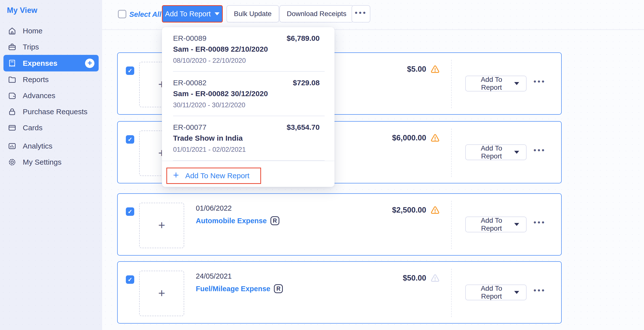 This screenshot has height=330, width=644. What do you see at coordinates (409, 210) in the screenshot?
I see `expense-amount: $2,500.00` at bounding box center [409, 210].